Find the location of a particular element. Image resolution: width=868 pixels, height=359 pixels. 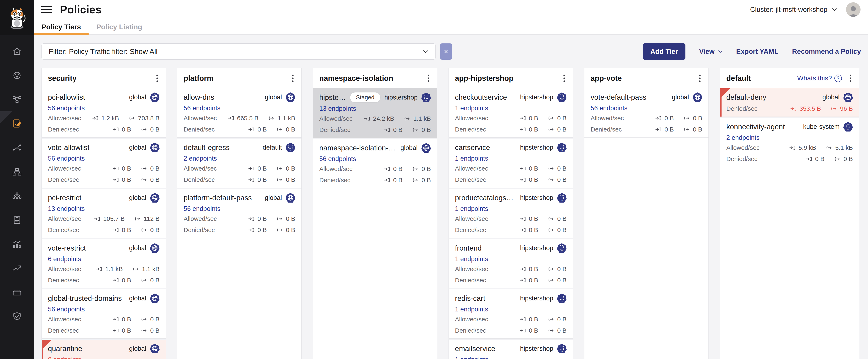

tab-policy-listing: Policy Listing is located at coordinates (119, 27).